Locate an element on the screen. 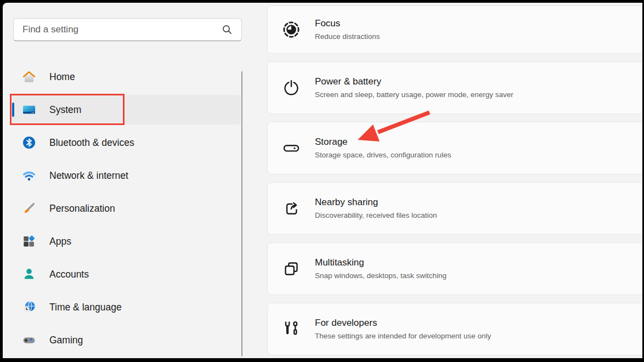 This screenshot has height=362, width=644. card-subtitle: These settings are intended for developm… is located at coordinates (403, 336).